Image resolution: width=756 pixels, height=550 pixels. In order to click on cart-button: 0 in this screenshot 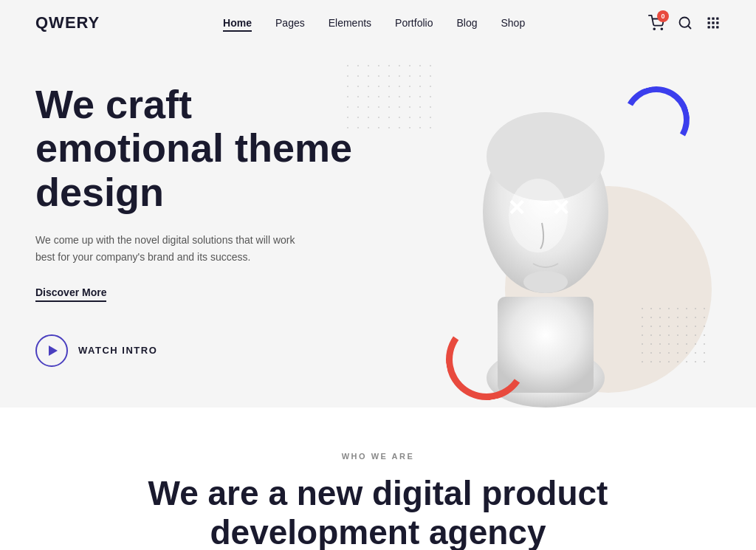, I will do `click(656, 23)`.